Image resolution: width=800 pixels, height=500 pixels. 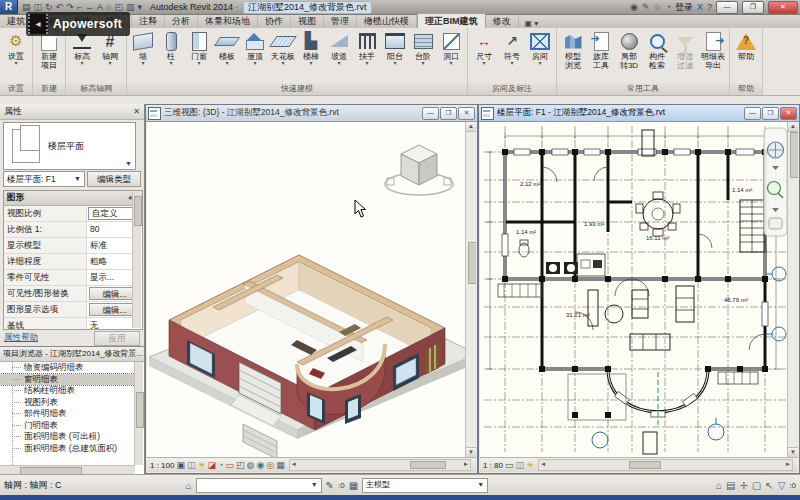 What do you see at coordinates (180, 465) in the screenshot?
I see `detail-level-icon: ▣` at bounding box center [180, 465].